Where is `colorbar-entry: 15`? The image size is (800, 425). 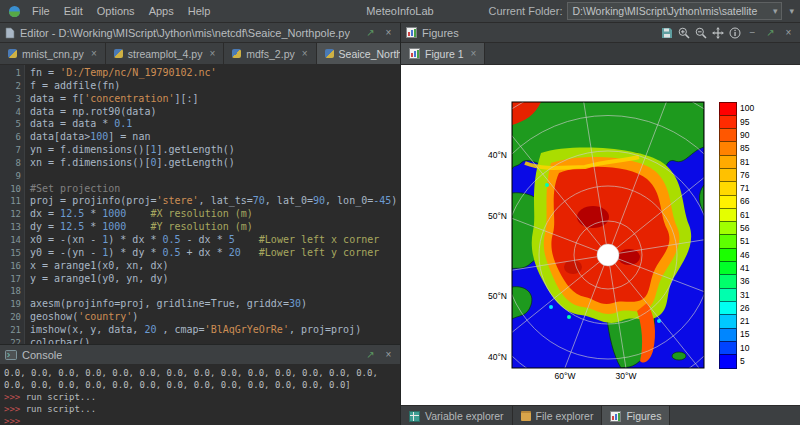
colorbar-entry: 15 is located at coordinates (736, 334).